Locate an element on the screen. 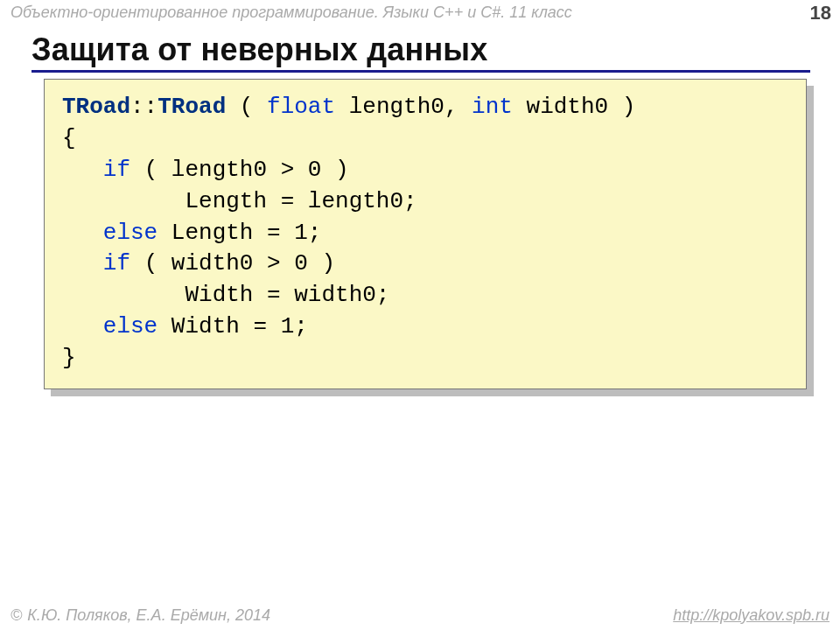  tok: width0 ) is located at coordinates (574, 107).